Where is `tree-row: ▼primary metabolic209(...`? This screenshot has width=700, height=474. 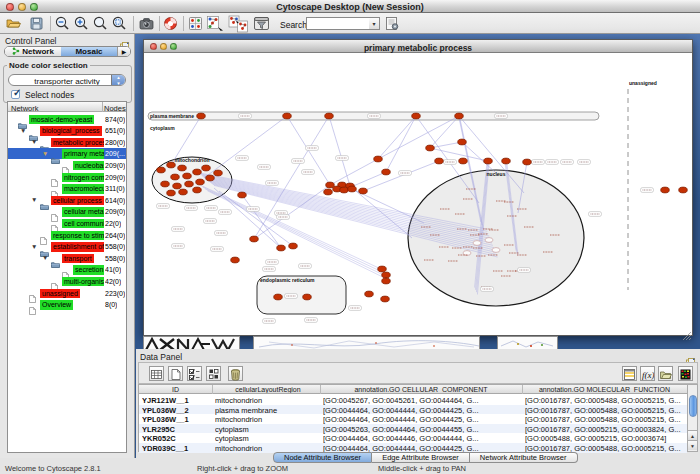 tree-row: ▼primary metabolic209(... is located at coordinates (67, 154).